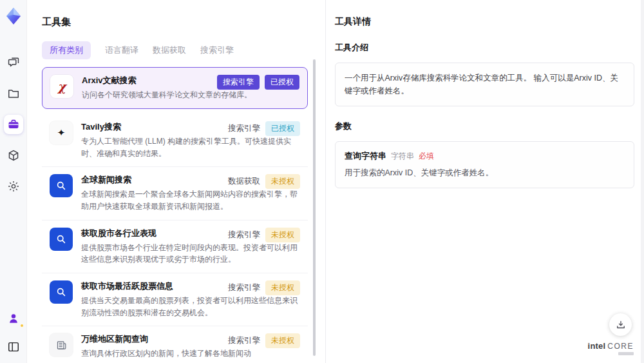 The width and height of the screenshot is (644, 363). I want to click on download-button, so click(621, 325).